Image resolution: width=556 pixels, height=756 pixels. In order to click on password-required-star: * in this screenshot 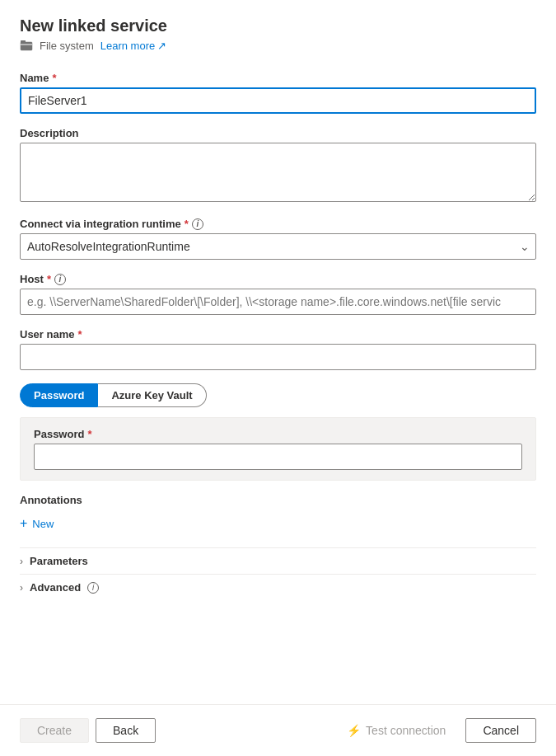, I will do `click(89, 434)`.